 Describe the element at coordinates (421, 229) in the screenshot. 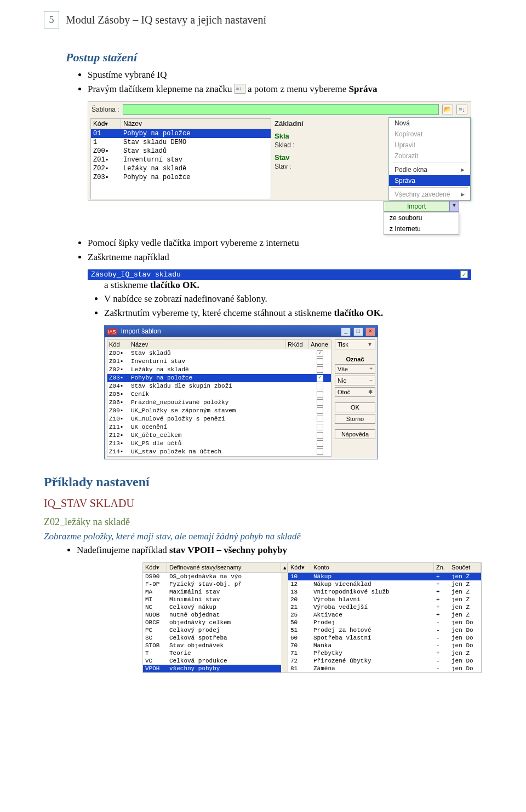

I see `import-z-internetu: z Internetu` at that location.